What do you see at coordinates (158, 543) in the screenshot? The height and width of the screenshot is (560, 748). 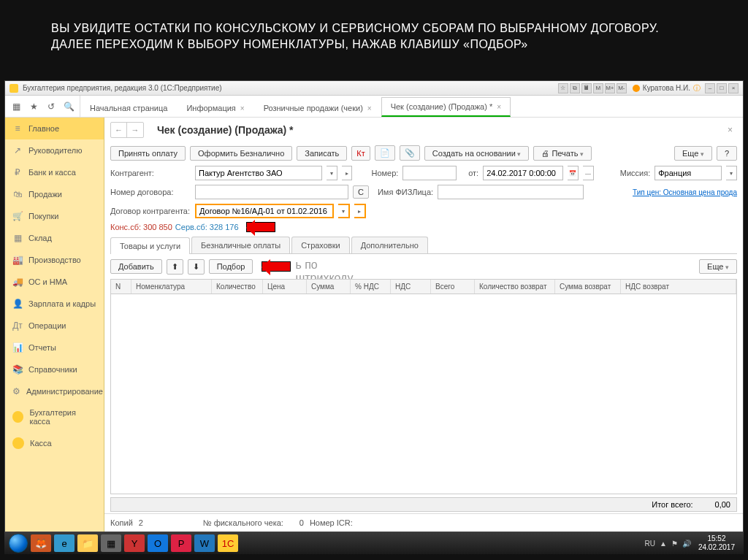 I see `tb-outlook-icon: O` at bounding box center [158, 543].